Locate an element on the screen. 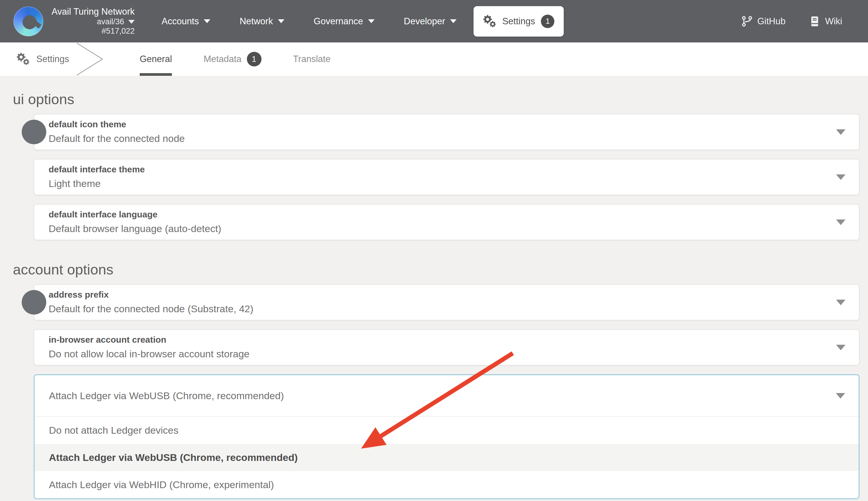 This screenshot has height=501, width=868. select-in-browser-account-creation: in-browser account creation Do not allow… is located at coordinates (447, 348).